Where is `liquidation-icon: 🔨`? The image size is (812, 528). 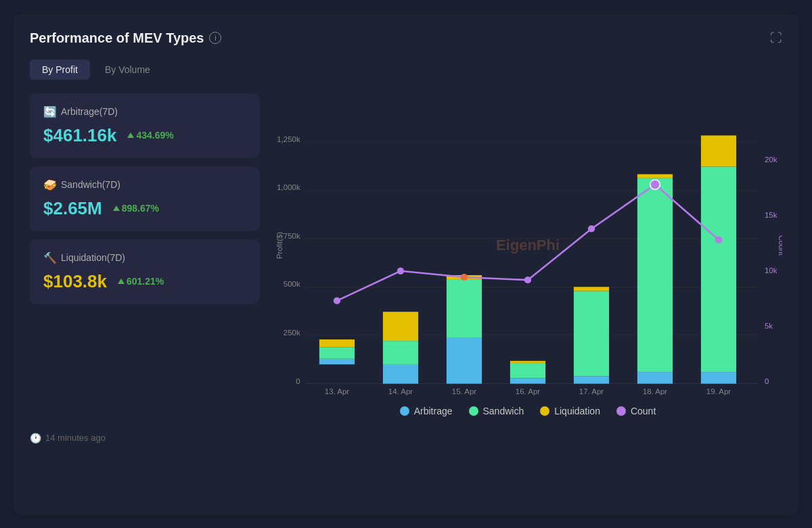 liquidation-icon: 🔨 is located at coordinates (50, 258).